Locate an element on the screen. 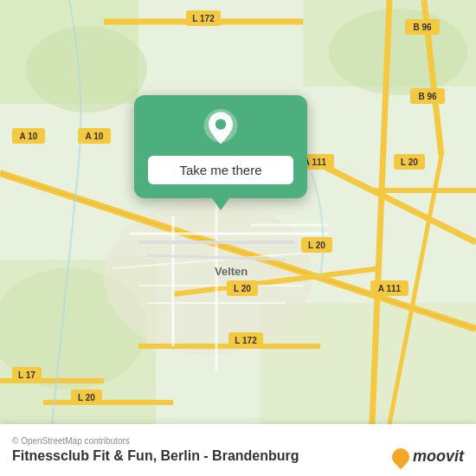  location-pin-icon is located at coordinates (221, 128).